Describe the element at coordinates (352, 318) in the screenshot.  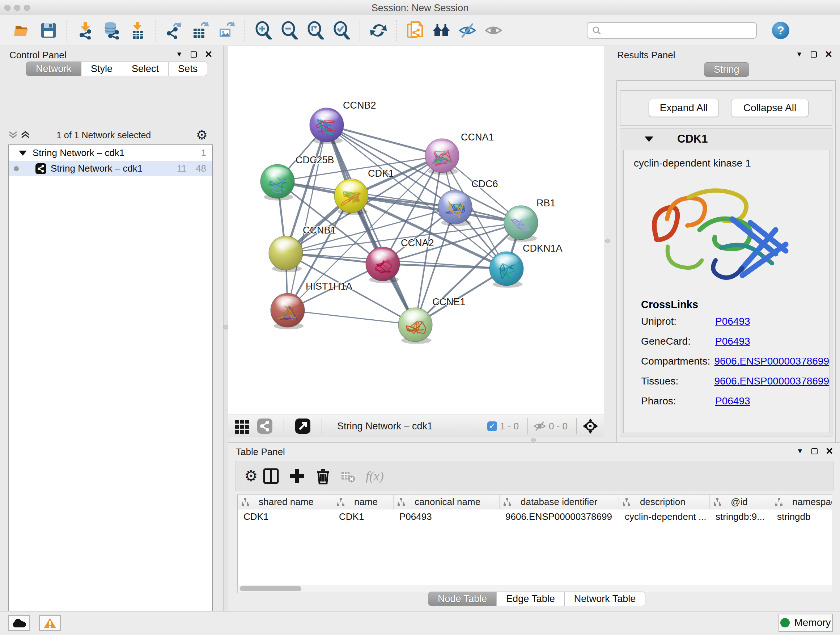
I see `edge-HIST1H1A-CCNE1` at that location.